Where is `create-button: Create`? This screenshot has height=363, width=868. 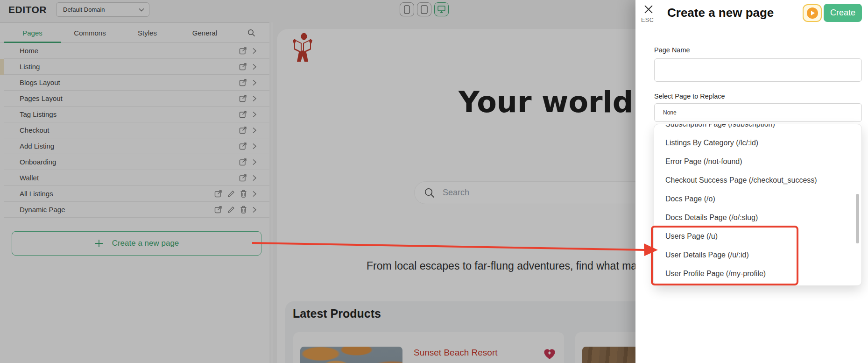
create-button: Create is located at coordinates (843, 13).